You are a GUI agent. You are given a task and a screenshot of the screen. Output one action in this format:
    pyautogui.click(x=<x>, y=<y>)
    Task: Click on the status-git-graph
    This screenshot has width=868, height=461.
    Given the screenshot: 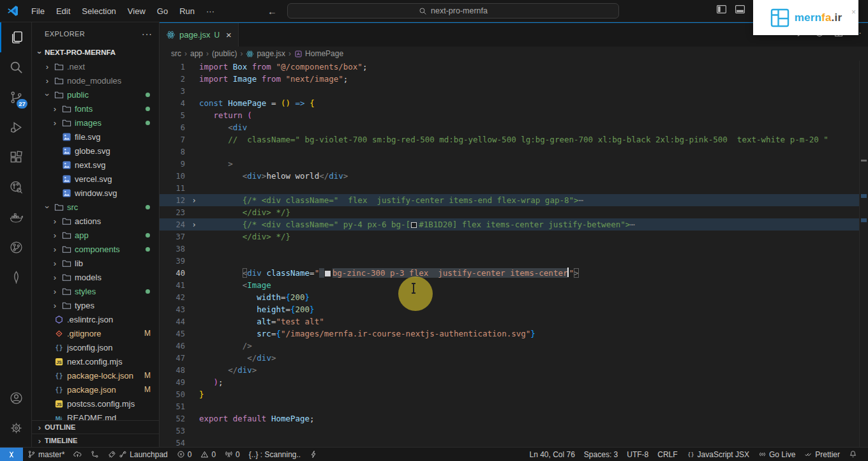 What is the action you would take?
    pyautogui.click(x=94, y=455)
    